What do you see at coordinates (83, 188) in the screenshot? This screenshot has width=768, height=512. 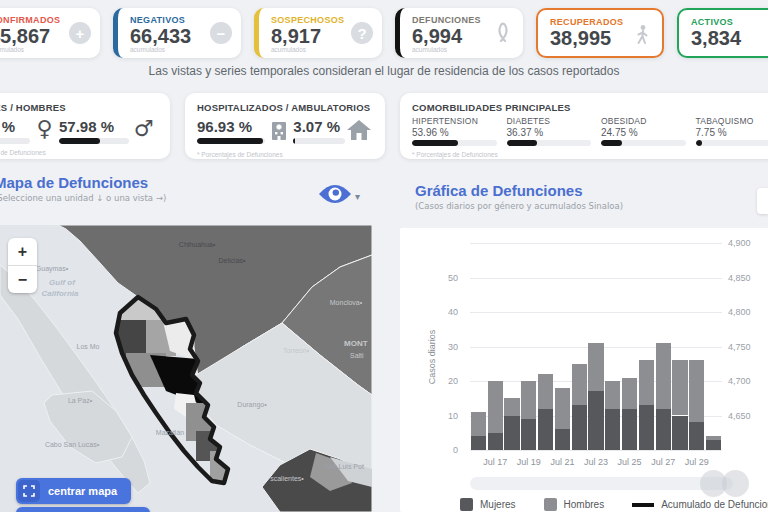 I see `map-panel-header: Mapa de Defunciones (Seleccione una unid…` at bounding box center [83, 188].